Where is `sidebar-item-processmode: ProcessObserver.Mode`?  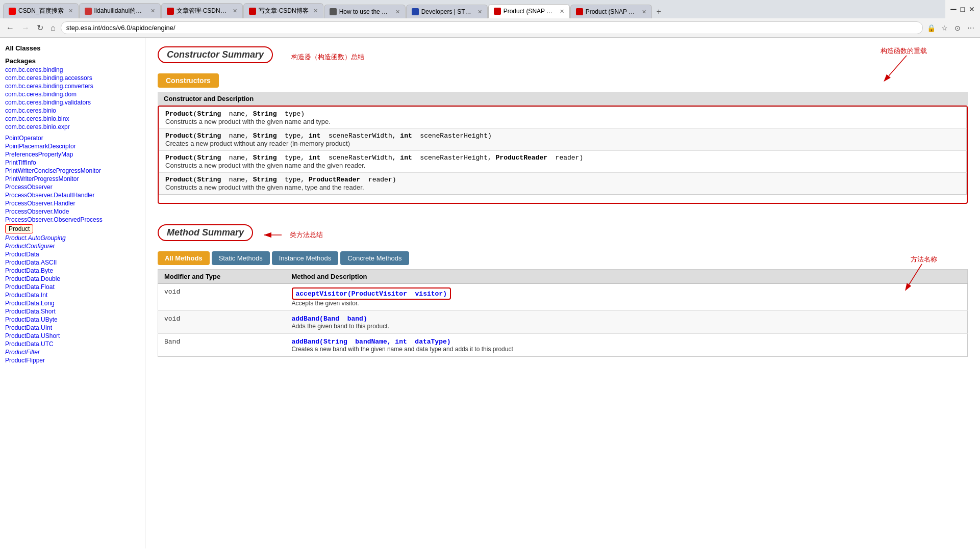 sidebar-item-processmode: ProcessObserver.Mode is located at coordinates (72, 212).